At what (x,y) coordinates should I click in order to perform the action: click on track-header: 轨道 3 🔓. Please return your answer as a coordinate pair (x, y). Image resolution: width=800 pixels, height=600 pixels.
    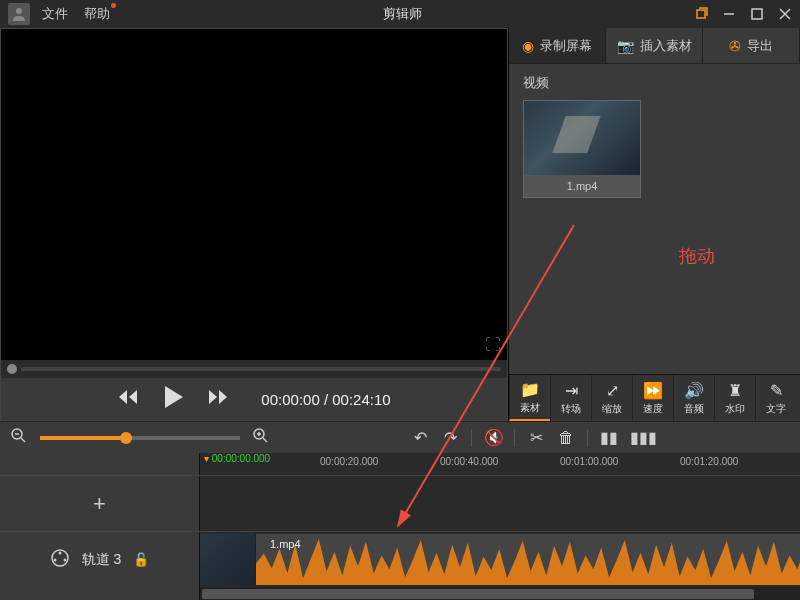
    Looking at the image, I should click on (100, 560).